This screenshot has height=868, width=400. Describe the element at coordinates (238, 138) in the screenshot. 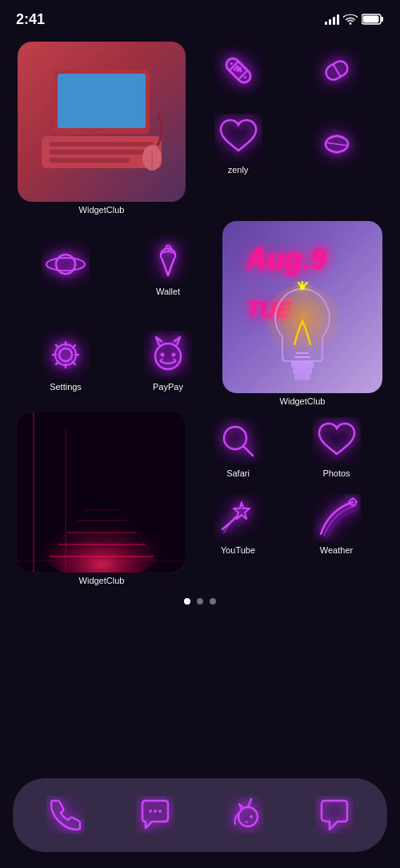

I see `heart-neon-icon` at that location.